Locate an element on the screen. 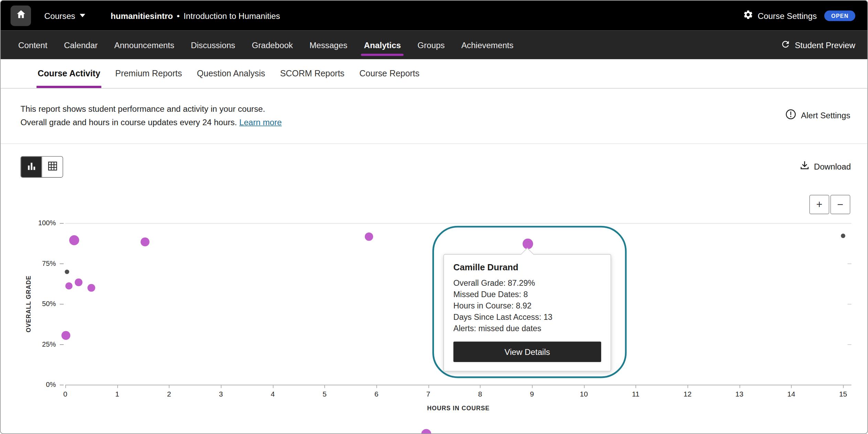 The height and width of the screenshot is (434, 868). y-axis-title: OVERALL GRADE is located at coordinates (28, 304).